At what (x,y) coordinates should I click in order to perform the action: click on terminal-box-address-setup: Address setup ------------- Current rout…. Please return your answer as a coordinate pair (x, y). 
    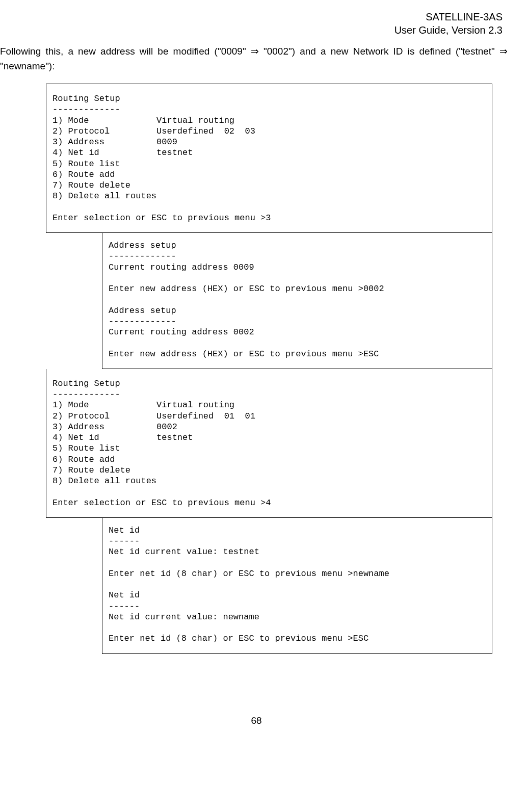
    Looking at the image, I should click on (297, 301).